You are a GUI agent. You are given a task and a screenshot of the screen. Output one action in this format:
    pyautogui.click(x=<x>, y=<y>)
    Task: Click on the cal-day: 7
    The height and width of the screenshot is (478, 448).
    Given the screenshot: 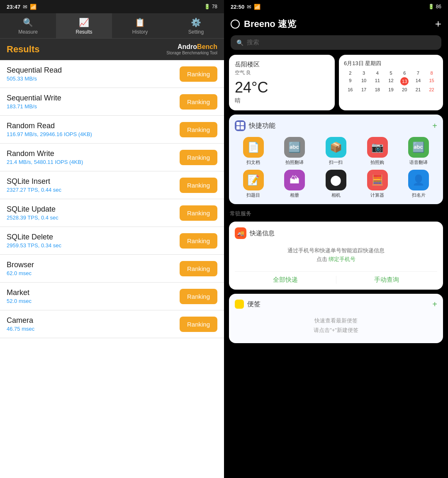 What is the action you would take?
    pyautogui.click(x=418, y=73)
    